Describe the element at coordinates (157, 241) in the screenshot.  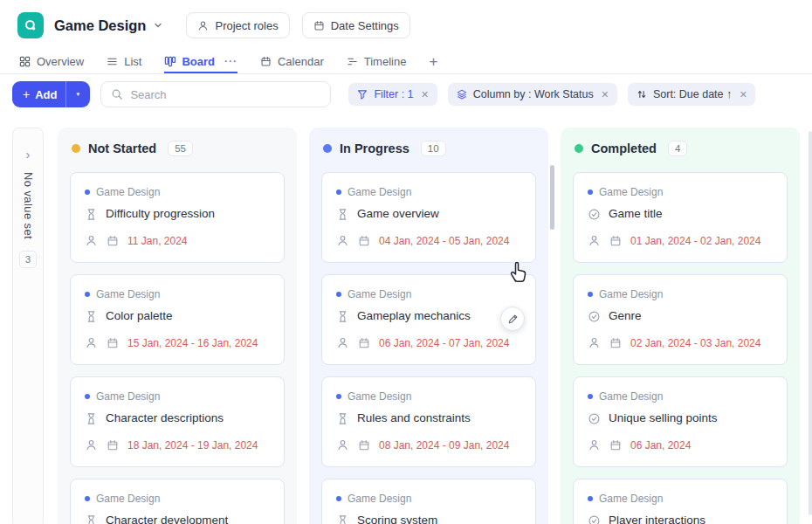
I see `card-due-date: 11 Jan, 2024` at that location.